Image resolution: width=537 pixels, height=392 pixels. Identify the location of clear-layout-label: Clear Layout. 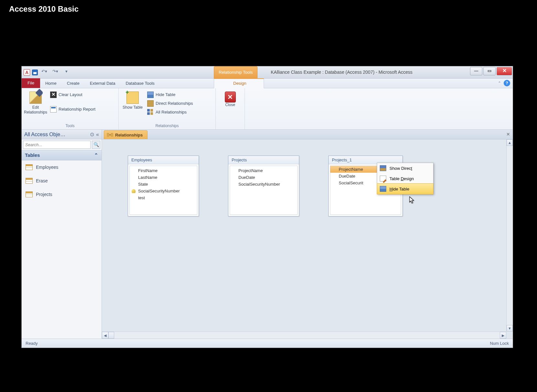
(71, 94).